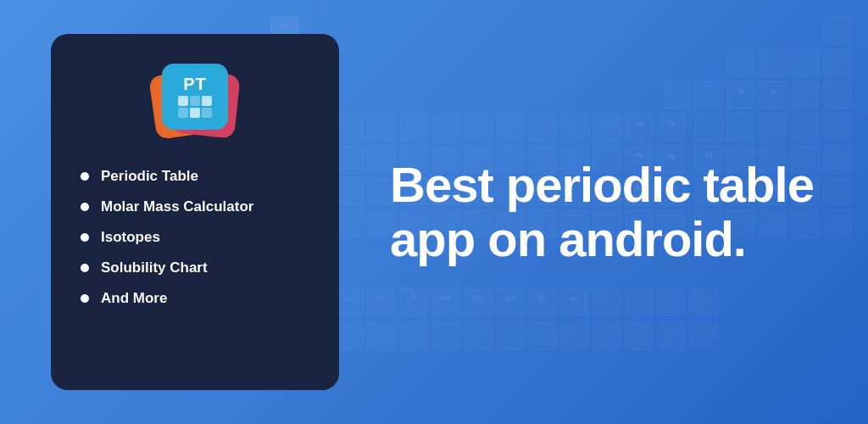 This screenshot has height=424, width=868. I want to click on svg-text: Pr, so click(414, 298).